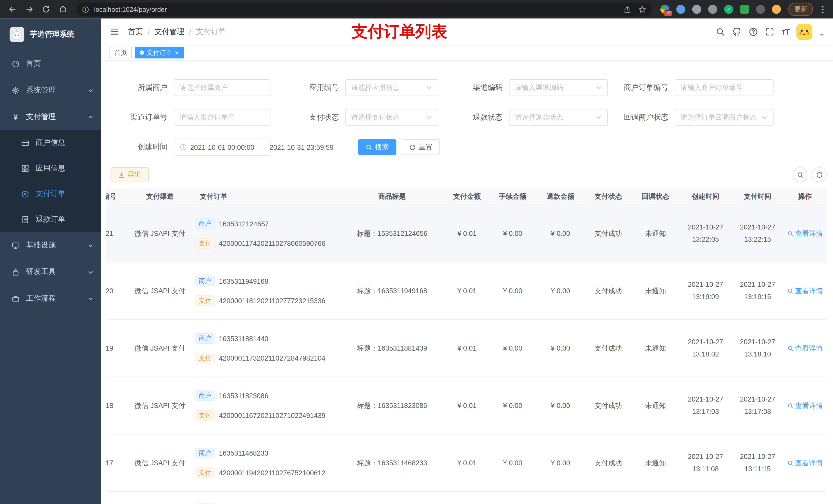 The width and height of the screenshot is (833, 504). What do you see at coordinates (790, 406) in the screenshot?
I see `magnifier-icon` at bounding box center [790, 406].